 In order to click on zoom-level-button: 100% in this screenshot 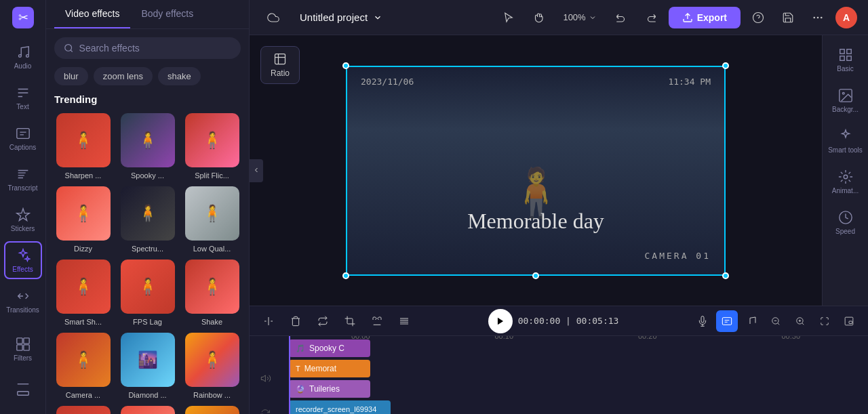, I will do `click(579, 18)`.